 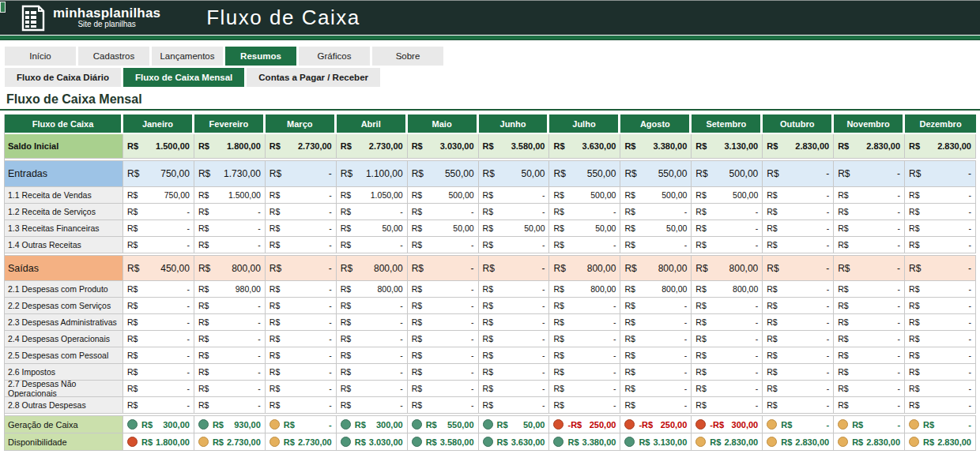 I want to click on row-label: 1.3 Receitas Financeiras, so click(x=64, y=229).